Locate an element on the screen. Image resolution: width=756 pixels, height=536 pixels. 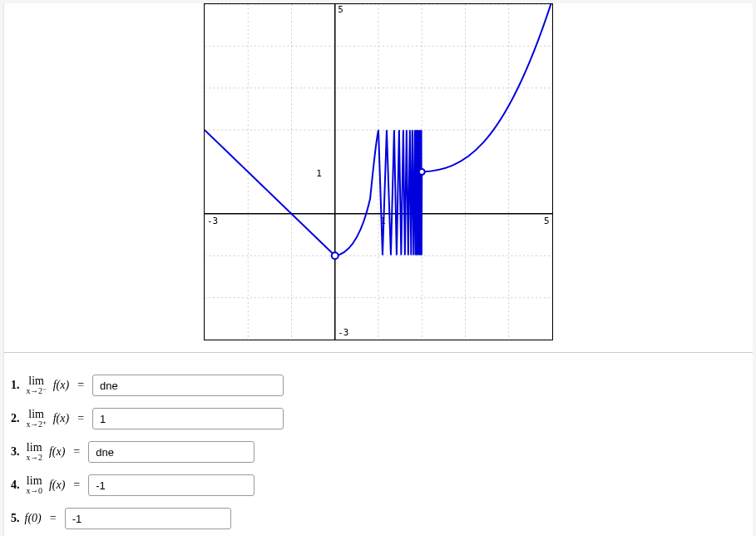
q-number: 1. is located at coordinates (15, 385).